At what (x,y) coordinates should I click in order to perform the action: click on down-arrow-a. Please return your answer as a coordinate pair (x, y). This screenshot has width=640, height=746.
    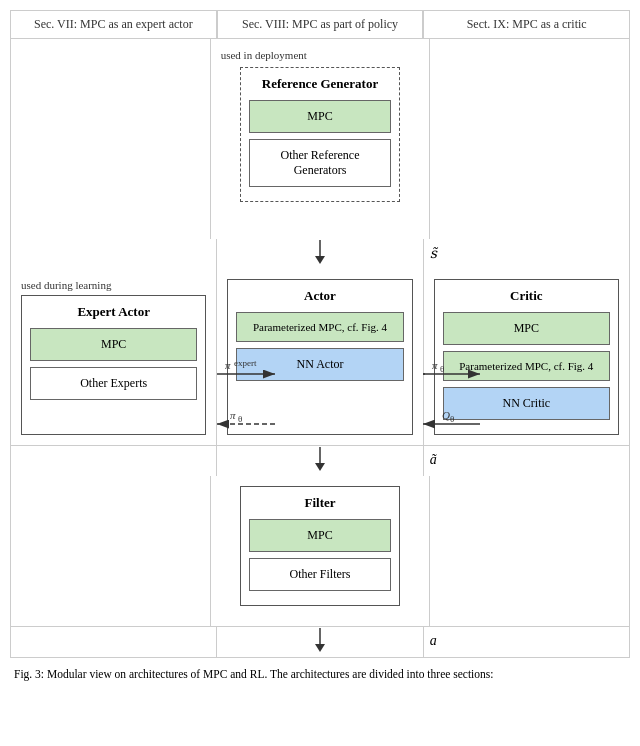
    Looking at the image, I should click on (320, 642).